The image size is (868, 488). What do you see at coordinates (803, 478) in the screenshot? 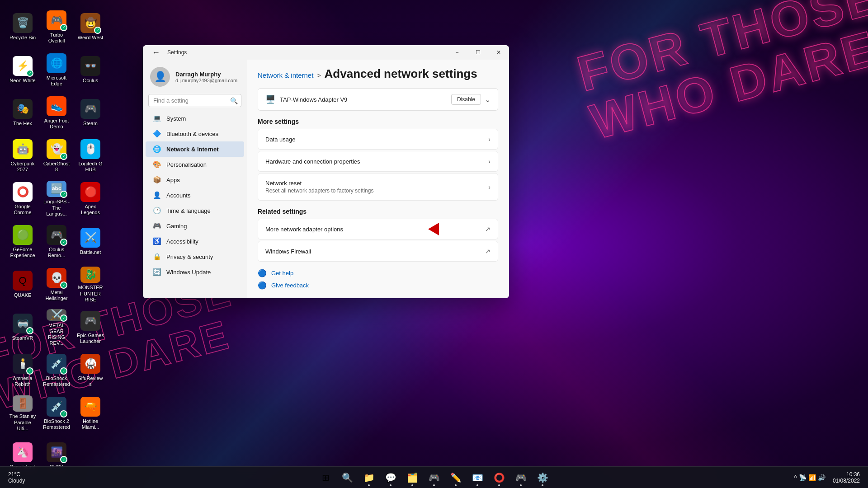
I see `tray-network: 📡` at bounding box center [803, 478].